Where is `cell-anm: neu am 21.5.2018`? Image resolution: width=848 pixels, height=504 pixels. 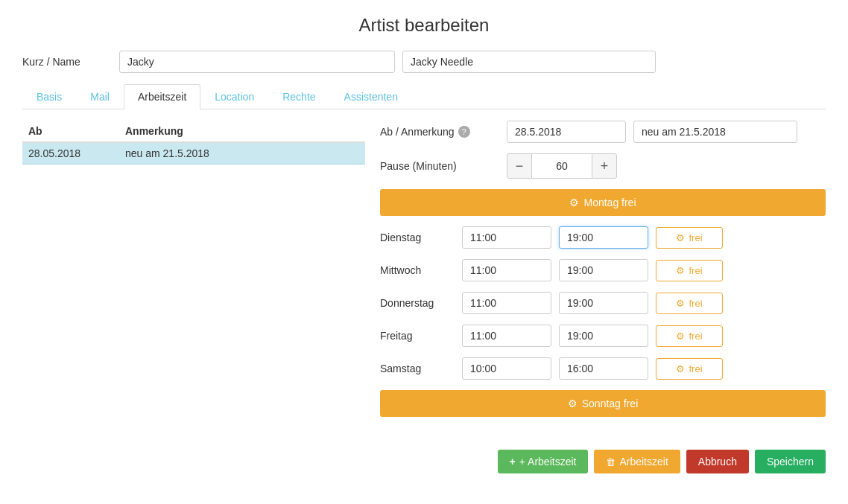 cell-anm: neu am 21.5.2018 is located at coordinates (242, 153).